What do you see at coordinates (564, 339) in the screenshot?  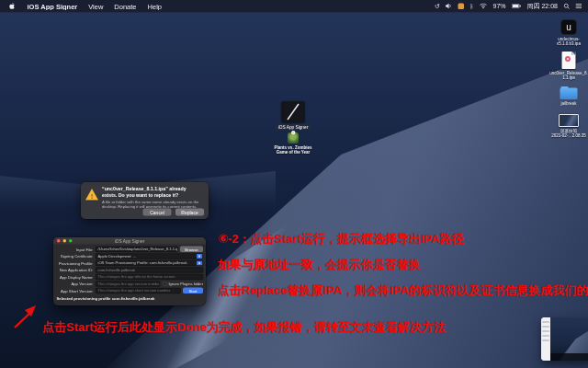 I see `screenshot-preview-thumbnail` at bounding box center [564, 339].